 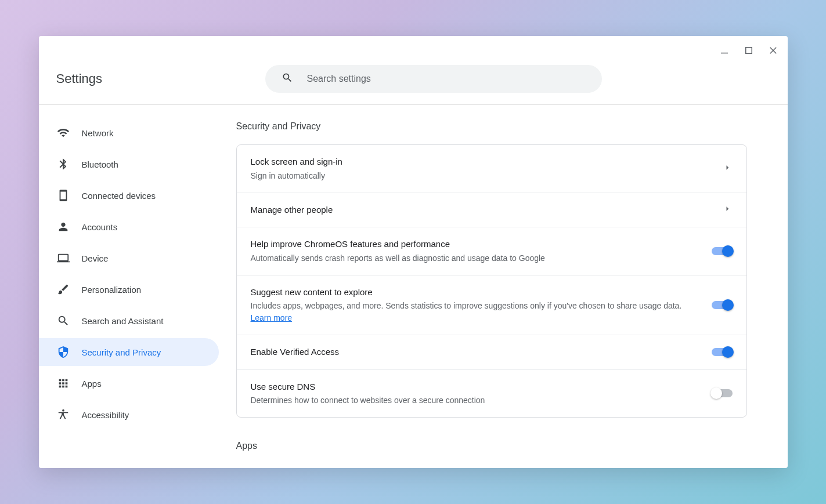 What do you see at coordinates (63, 383) in the screenshot?
I see `apps-icon` at bounding box center [63, 383].